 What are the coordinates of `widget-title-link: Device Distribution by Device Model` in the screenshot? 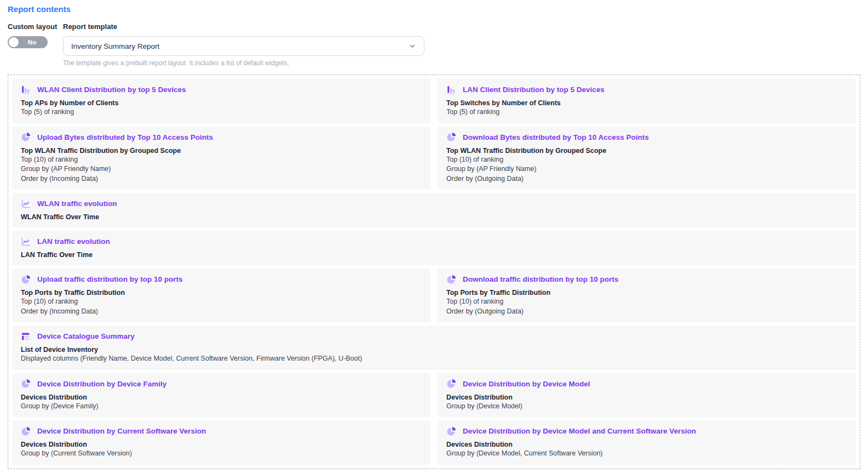 It's located at (527, 384).